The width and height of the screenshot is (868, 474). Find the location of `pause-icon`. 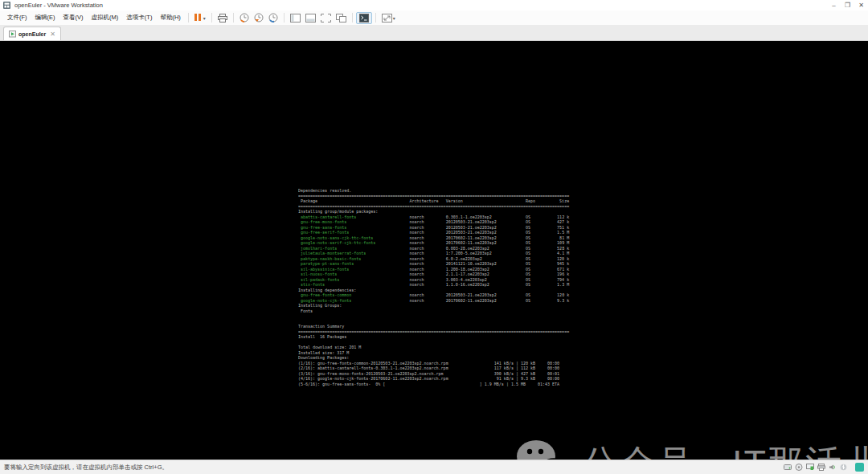

pause-icon is located at coordinates (199, 18).